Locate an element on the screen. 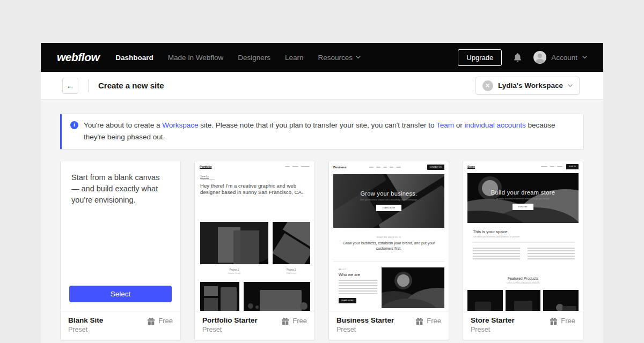 The height and width of the screenshot is (343, 644). mini-hero: Grow your business. Give your business a… is located at coordinates (389, 201).